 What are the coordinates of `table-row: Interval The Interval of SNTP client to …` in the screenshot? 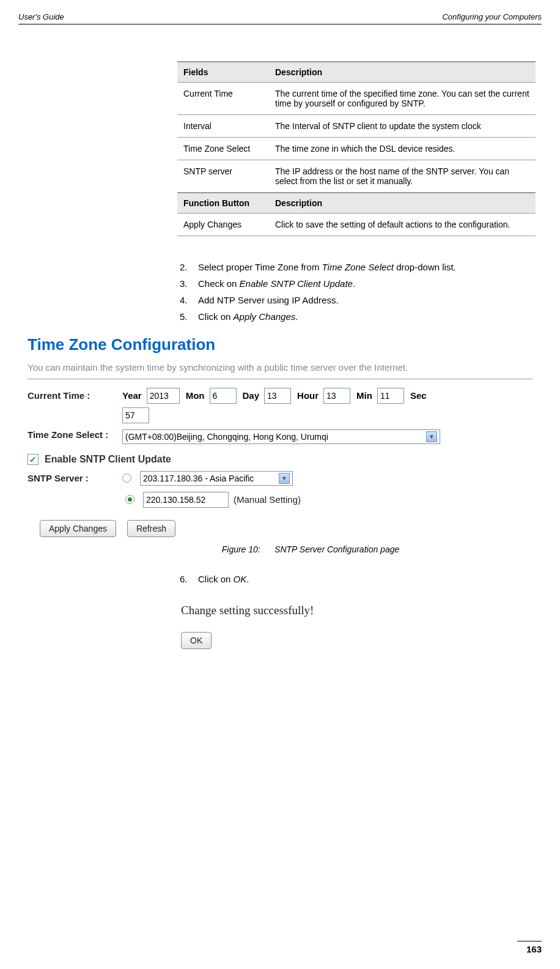 It's located at (356, 126).